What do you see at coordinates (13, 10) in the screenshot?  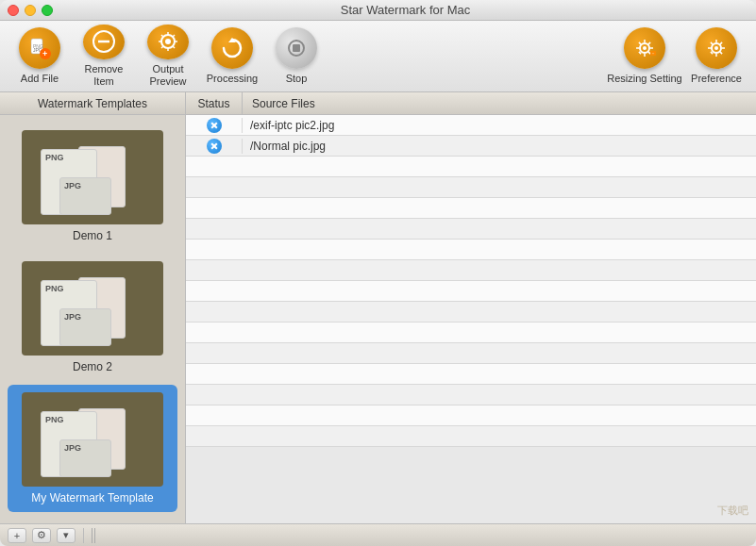 I see `close-button` at bounding box center [13, 10].